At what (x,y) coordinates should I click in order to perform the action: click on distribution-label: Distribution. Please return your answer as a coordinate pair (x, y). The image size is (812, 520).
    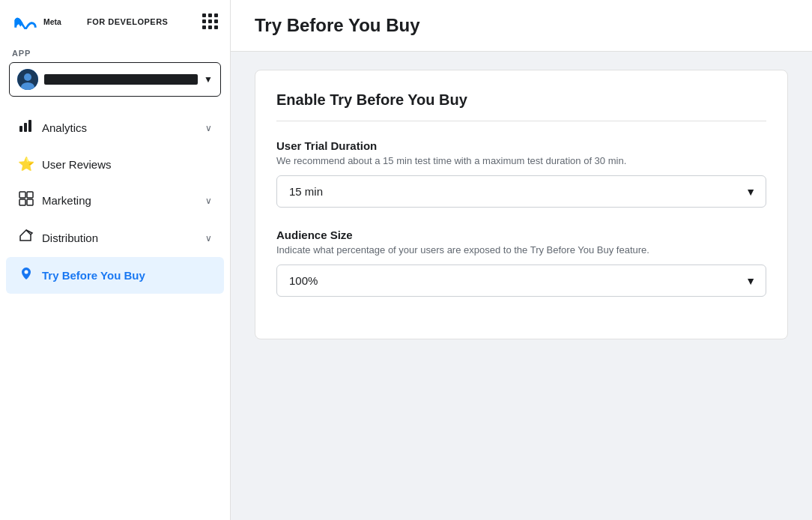
    Looking at the image, I should click on (120, 238).